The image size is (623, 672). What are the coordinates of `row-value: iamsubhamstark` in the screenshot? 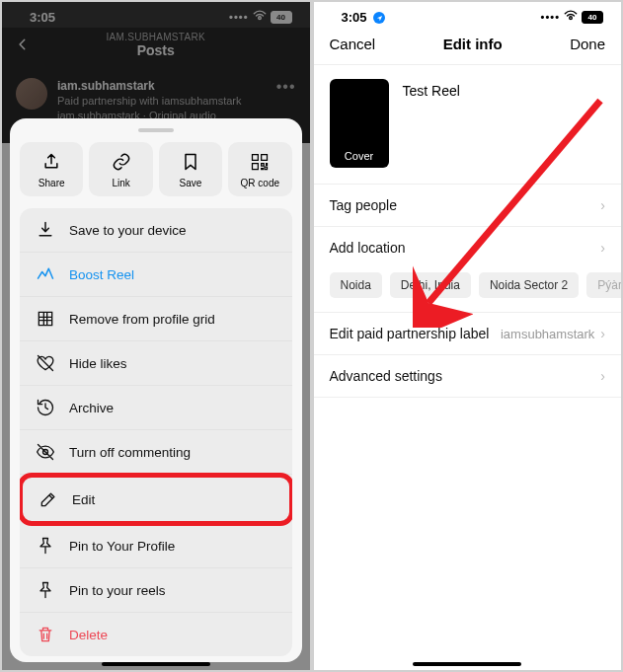 It's located at (547, 334).